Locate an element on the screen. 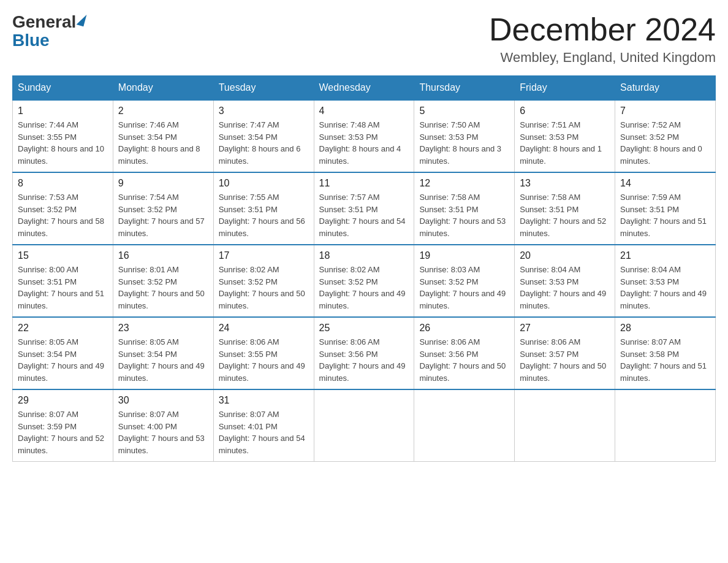 The width and height of the screenshot is (728, 563). calendar-cell: 22 Sunrise: 8:05 AM Sunset: 3:54 PM Dayl… is located at coordinates (63, 353).